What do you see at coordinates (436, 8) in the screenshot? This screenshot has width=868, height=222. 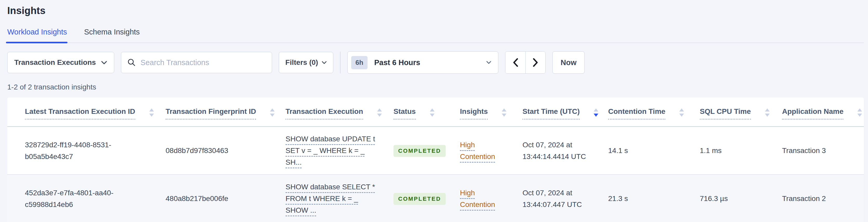 I see `page-title: Insights` at bounding box center [436, 8].